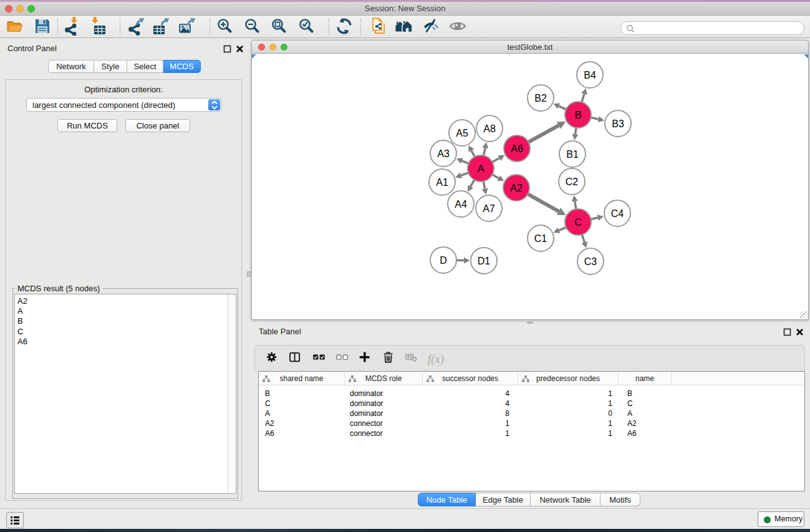 The image size is (810, 532). Describe the element at coordinates (531, 423) in the screenshot. I see `table-row: A2connector11A2` at that location.